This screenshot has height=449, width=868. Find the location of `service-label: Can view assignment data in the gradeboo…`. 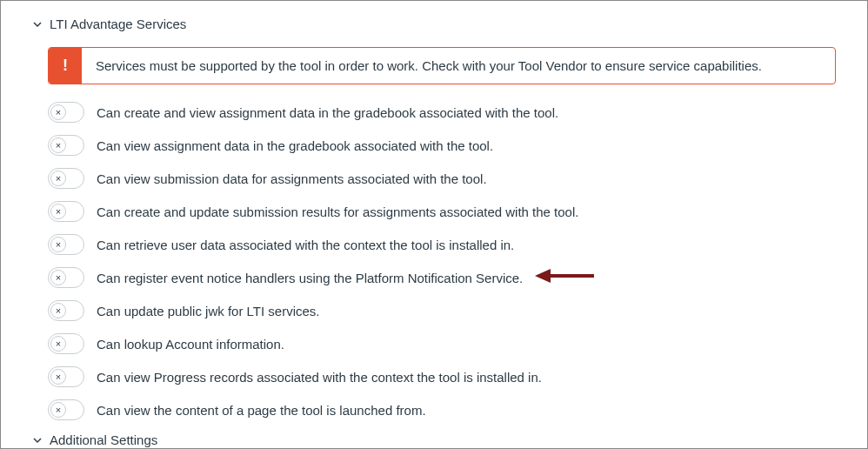

service-label: Can view assignment data in the gradeboo… is located at coordinates (295, 146).